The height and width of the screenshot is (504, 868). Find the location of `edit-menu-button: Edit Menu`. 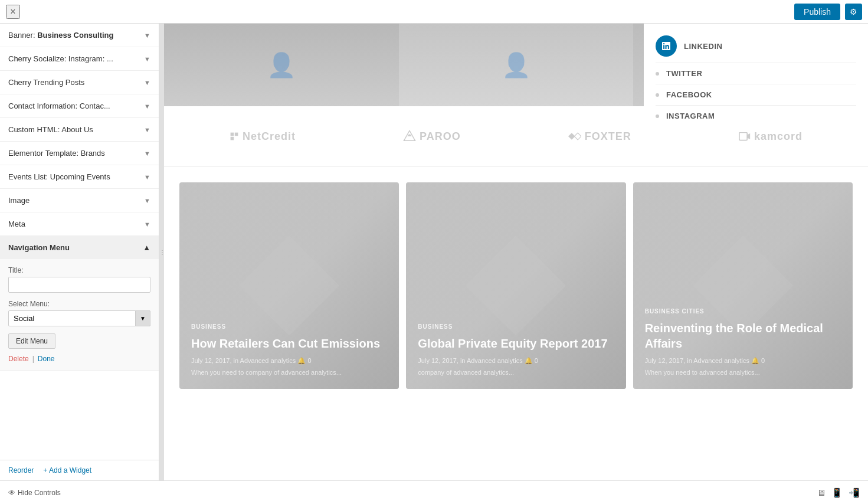

edit-menu-button: Edit Menu is located at coordinates (32, 341).